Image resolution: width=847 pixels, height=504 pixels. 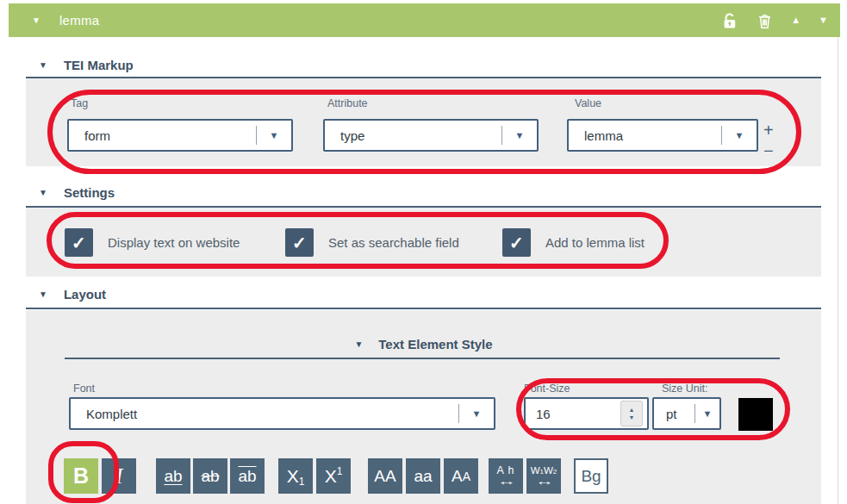 I want to click on superscript-digit: 1, so click(x=339, y=471).